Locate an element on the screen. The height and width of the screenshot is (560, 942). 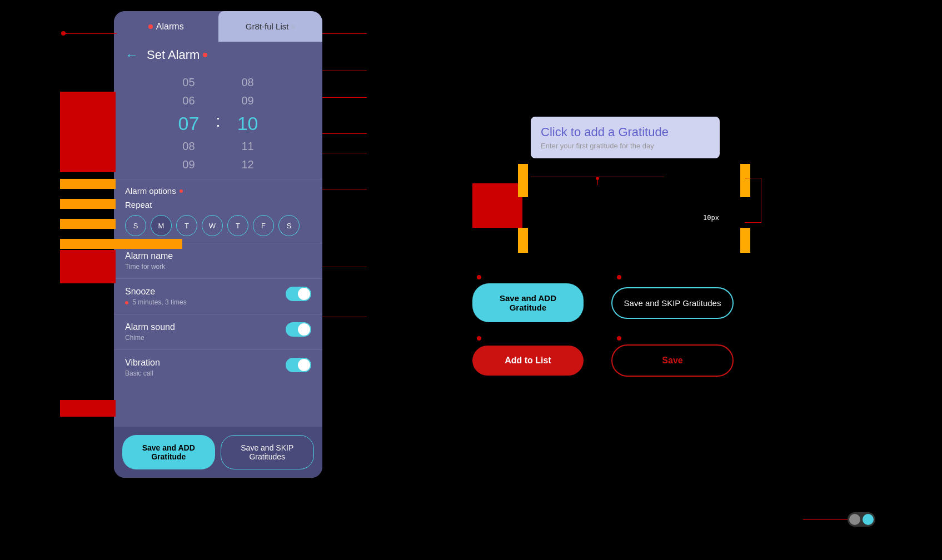
set-alarm-header: ← Set Alarm is located at coordinates (218, 55).